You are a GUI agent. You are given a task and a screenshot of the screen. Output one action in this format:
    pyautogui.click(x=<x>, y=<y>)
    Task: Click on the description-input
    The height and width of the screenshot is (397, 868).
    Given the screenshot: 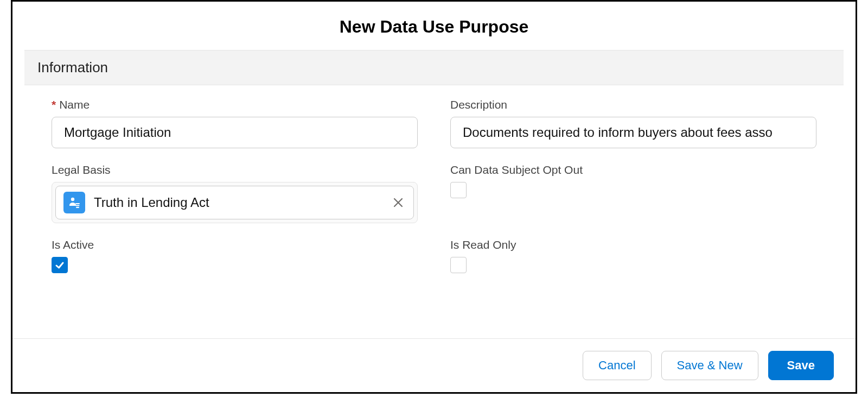 What is the action you would take?
    pyautogui.click(x=634, y=133)
    